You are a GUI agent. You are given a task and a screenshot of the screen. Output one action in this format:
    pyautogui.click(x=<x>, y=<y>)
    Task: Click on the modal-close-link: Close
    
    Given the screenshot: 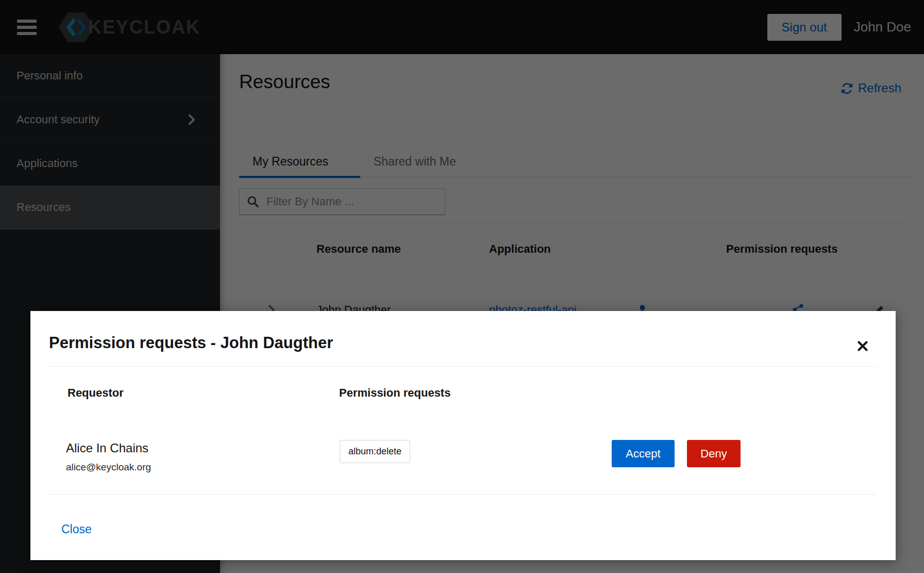 What is the action you would take?
    pyautogui.click(x=76, y=529)
    